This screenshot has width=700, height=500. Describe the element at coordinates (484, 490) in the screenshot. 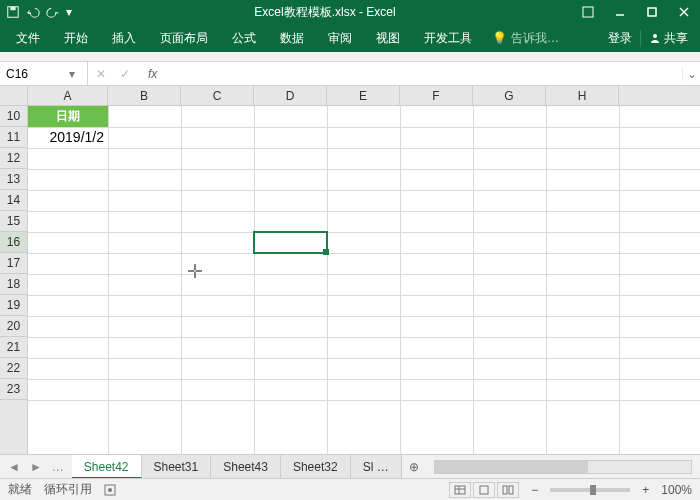

I see `page-layout-view-icon` at that location.